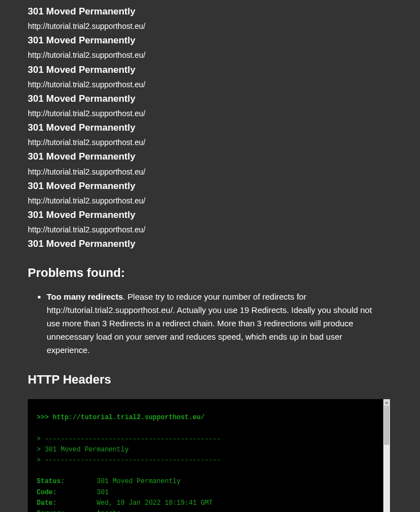 The width and height of the screenshot is (420, 512). Describe the element at coordinates (387, 456) in the screenshot. I see `scrollbar-track` at that location.